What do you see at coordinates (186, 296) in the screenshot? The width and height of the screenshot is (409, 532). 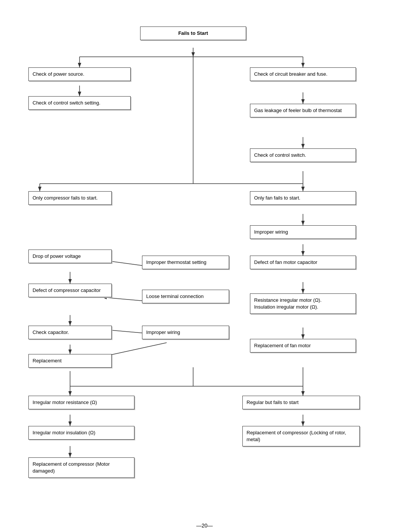 I see `loose-terminal-box: Loose terminal connection` at bounding box center [186, 296].